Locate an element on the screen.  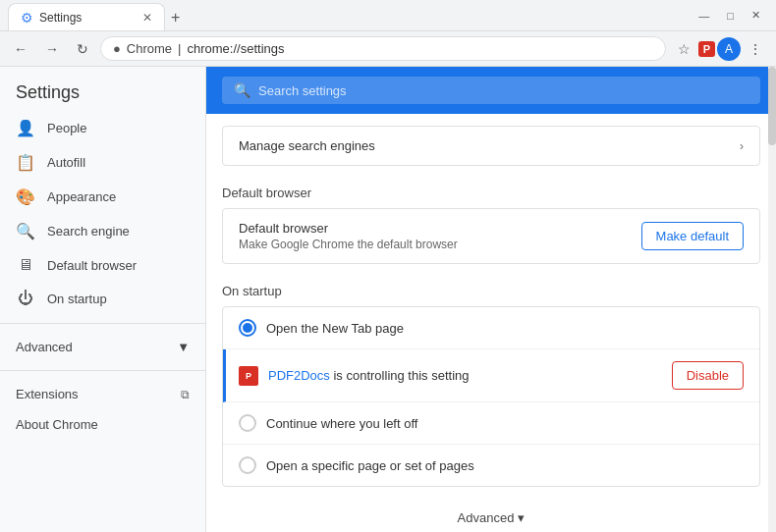
disable-button: Disable is located at coordinates (707, 375).